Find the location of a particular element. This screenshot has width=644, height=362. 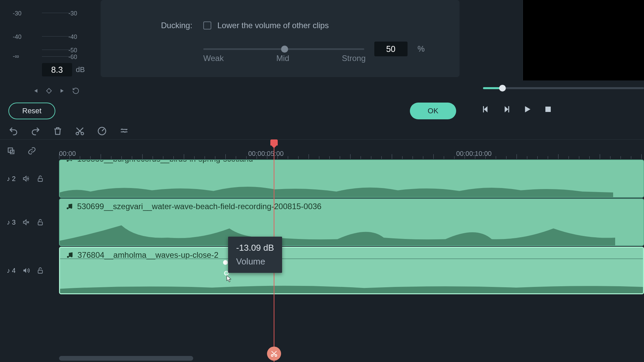

ducking-percent-label: % is located at coordinates (421, 49).